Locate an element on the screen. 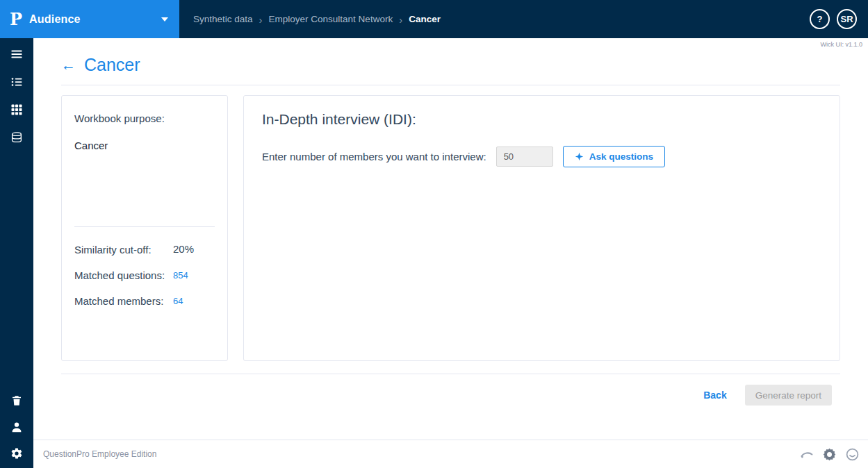 Image resolution: width=868 pixels, height=468 pixels. ask-questions-label: Ask questions is located at coordinates (621, 157).